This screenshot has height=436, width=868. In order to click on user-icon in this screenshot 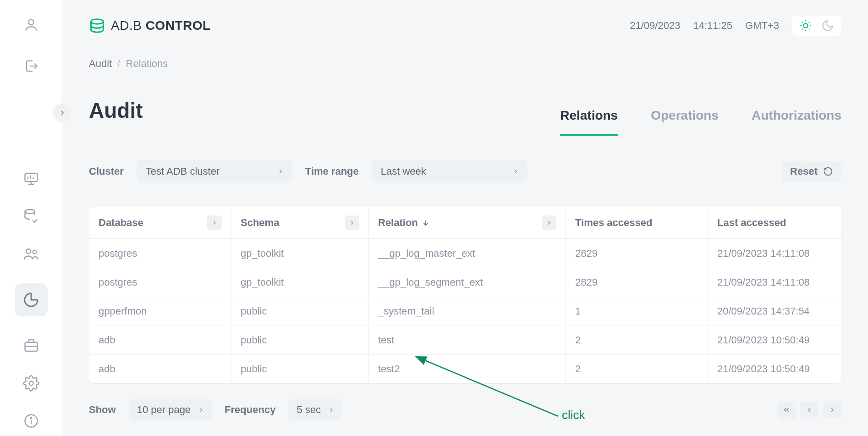, I will do `click(31, 25)`.